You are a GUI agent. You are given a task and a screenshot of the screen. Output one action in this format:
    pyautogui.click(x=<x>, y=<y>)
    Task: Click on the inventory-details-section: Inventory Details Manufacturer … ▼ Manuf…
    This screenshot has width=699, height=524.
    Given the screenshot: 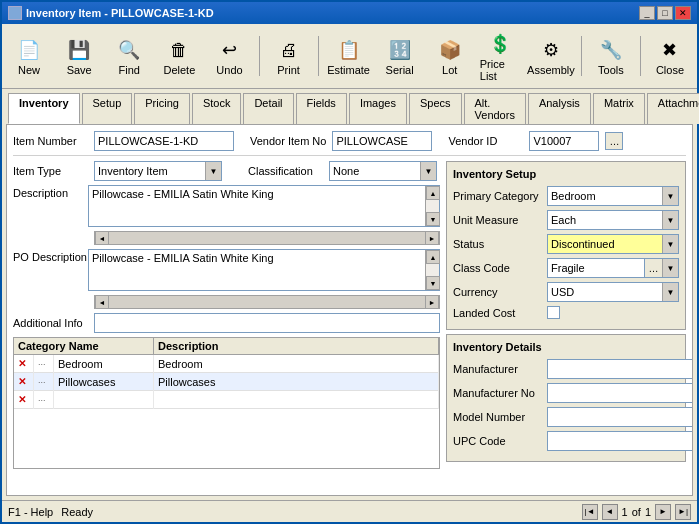 What is the action you would take?
    pyautogui.click(x=566, y=398)
    